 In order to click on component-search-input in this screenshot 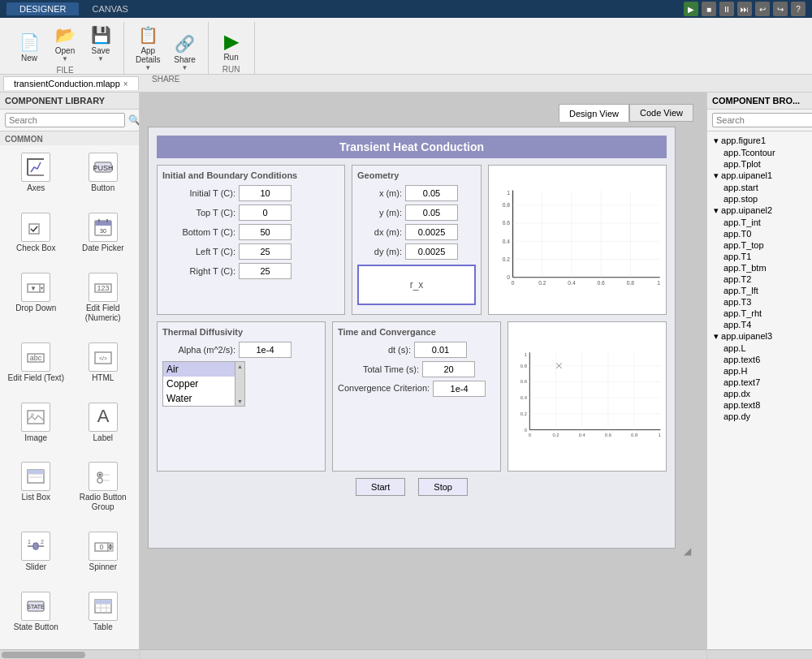, I will do `click(65, 120)`.